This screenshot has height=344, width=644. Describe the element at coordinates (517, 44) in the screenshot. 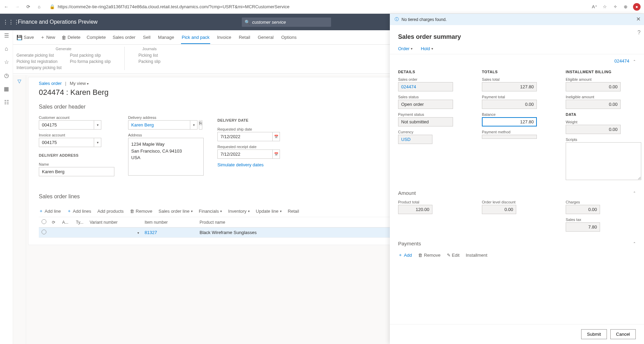

I see `sales-order-summary-panel: ⓘ No tiered charges found. ✕ ? Sales ord…` at that location.